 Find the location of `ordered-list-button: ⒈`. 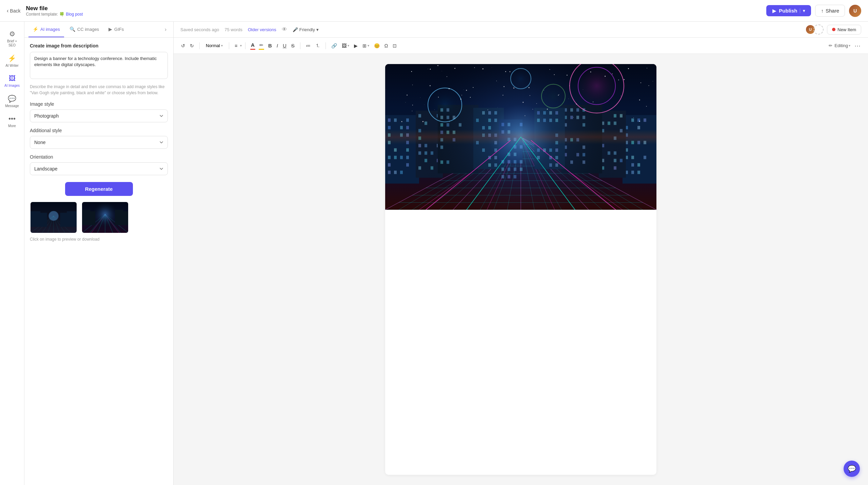

ordered-list-button: ⒈ is located at coordinates (318, 46).